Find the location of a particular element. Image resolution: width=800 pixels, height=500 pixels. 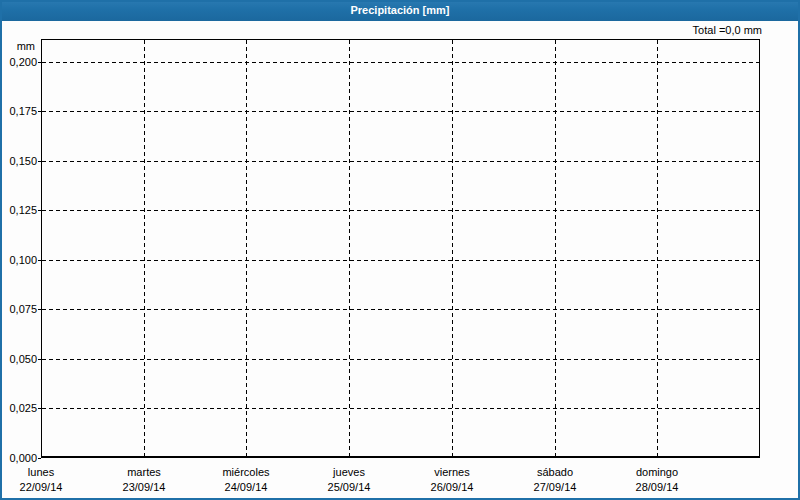

y-tick-label: 0,050 is located at coordinates (18, 360).